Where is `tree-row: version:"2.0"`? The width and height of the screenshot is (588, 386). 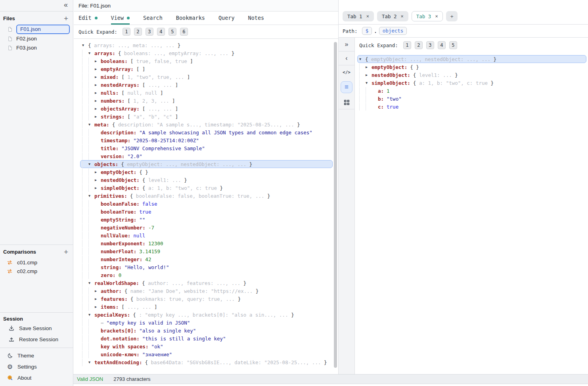 tree-row: version:"2.0" is located at coordinates (206, 156).